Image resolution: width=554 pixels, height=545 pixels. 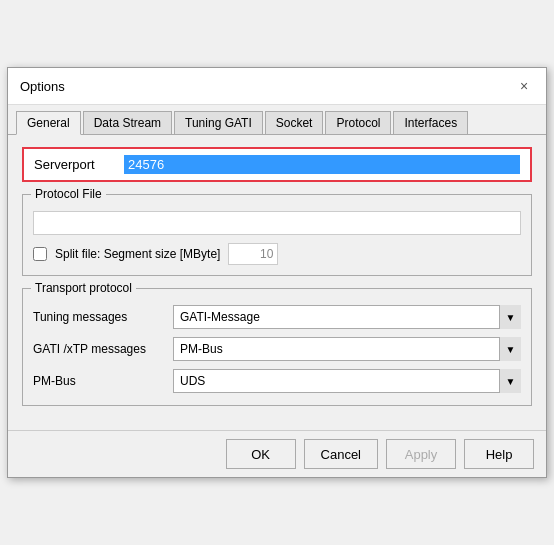 What do you see at coordinates (84, 288) in the screenshot?
I see `transport-protocol-label: Transport protocol` at bounding box center [84, 288].